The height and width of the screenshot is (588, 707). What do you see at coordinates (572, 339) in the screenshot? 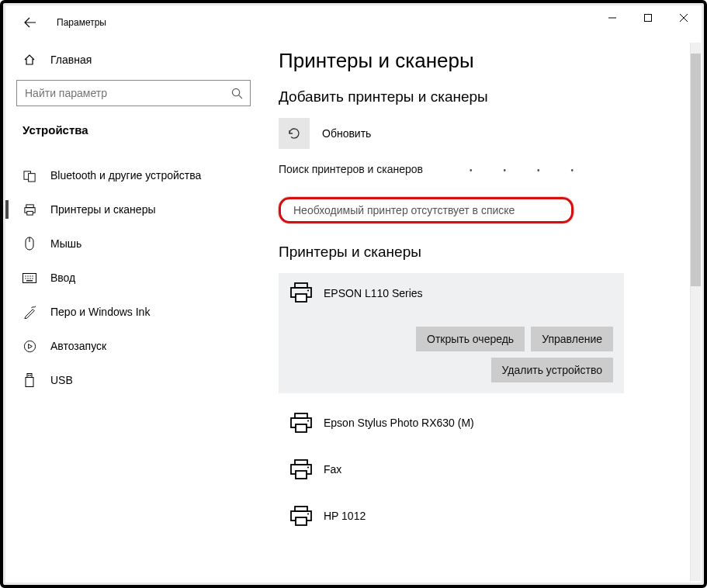
I see `manage-button: Управление` at bounding box center [572, 339].